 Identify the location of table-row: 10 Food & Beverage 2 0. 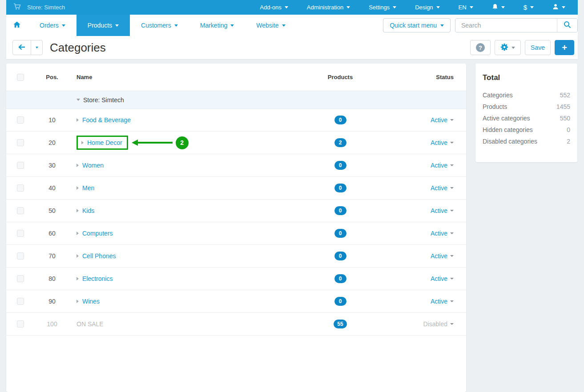
(236, 120).